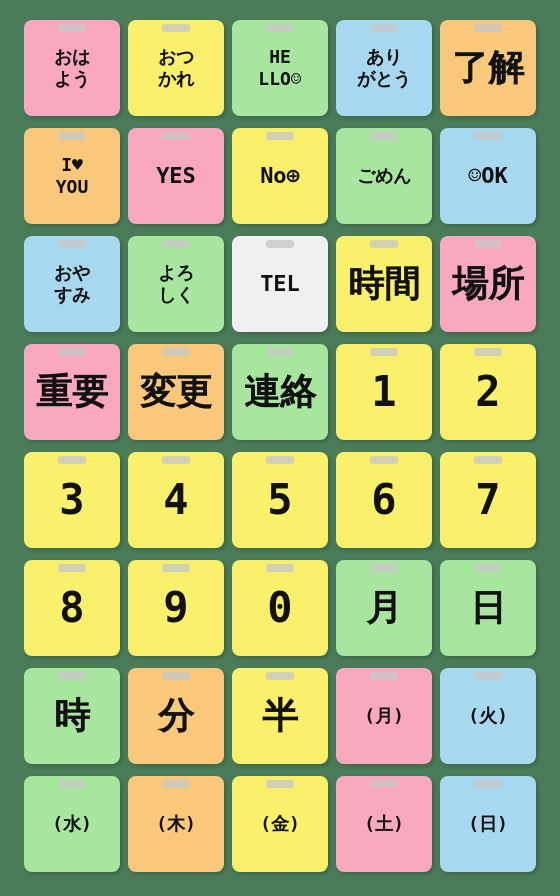 This screenshot has width=560, height=896. Describe the element at coordinates (280, 176) in the screenshot. I see `card-text-no: No⊕` at that location.